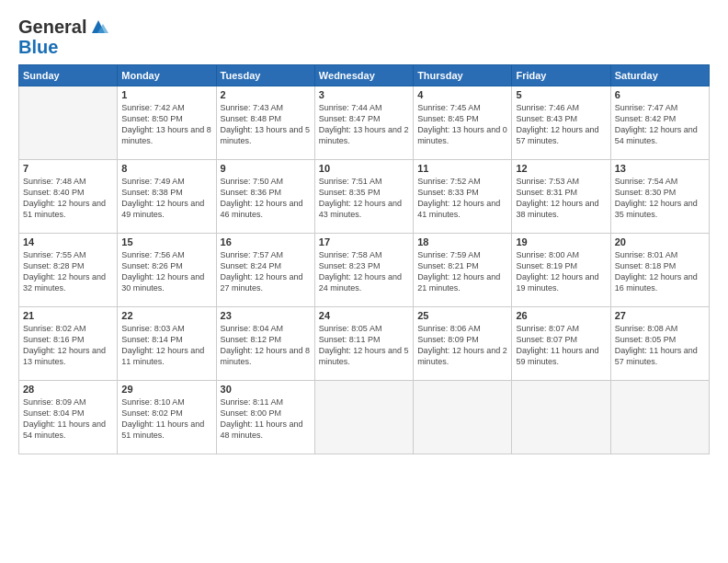  Describe the element at coordinates (561, 346) in the screenshot. I see `day-info: Sunrise: 8:07 AMSunset: 8:07 PMDaylight:…` at that location.